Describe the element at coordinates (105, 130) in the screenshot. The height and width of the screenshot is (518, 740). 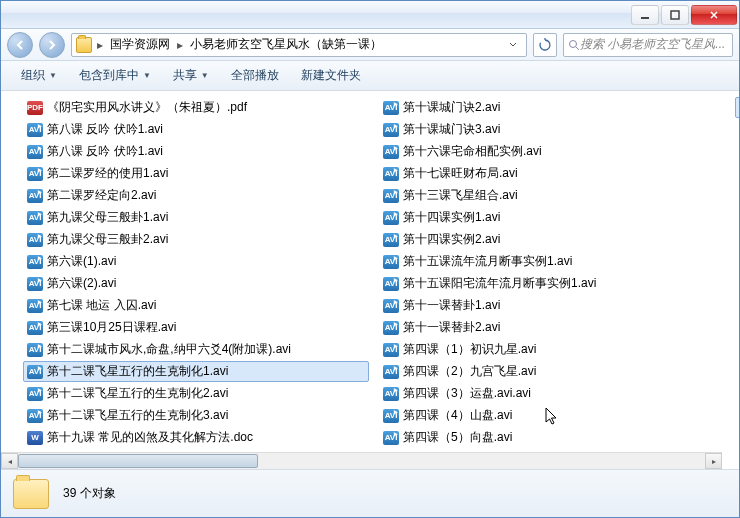
I see `file-name: 第八课 反吟 伏吟1.avi` at that location.